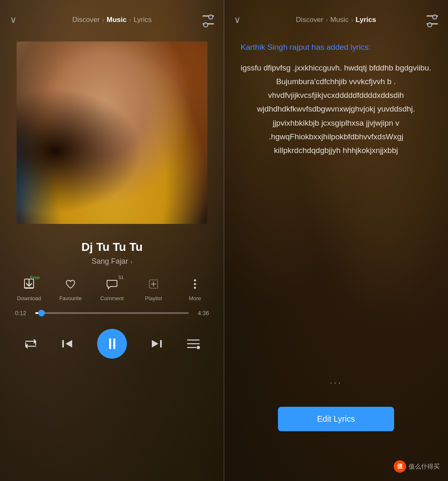 The height and width of the screenshot is (481, 448). I want to click on more-icon, so click(195, 285).